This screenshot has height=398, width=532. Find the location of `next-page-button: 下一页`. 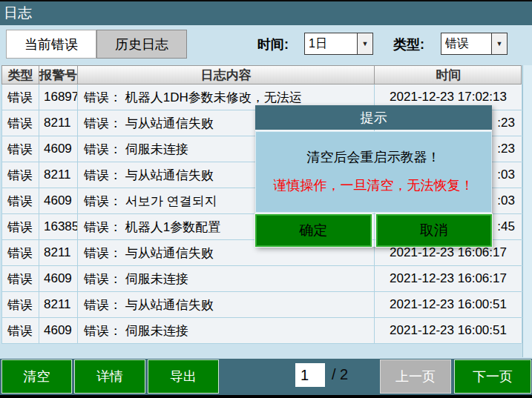

next-page-button: 下一页 is located at coordinates (493, 377).